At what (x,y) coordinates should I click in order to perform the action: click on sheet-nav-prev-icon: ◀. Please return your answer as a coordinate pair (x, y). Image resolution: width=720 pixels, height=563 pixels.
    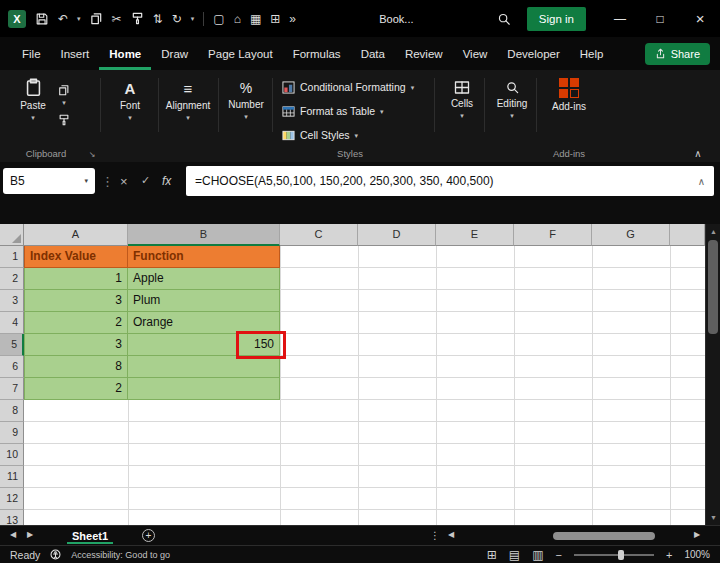
    Looking at the image, I should click on (13, 535).